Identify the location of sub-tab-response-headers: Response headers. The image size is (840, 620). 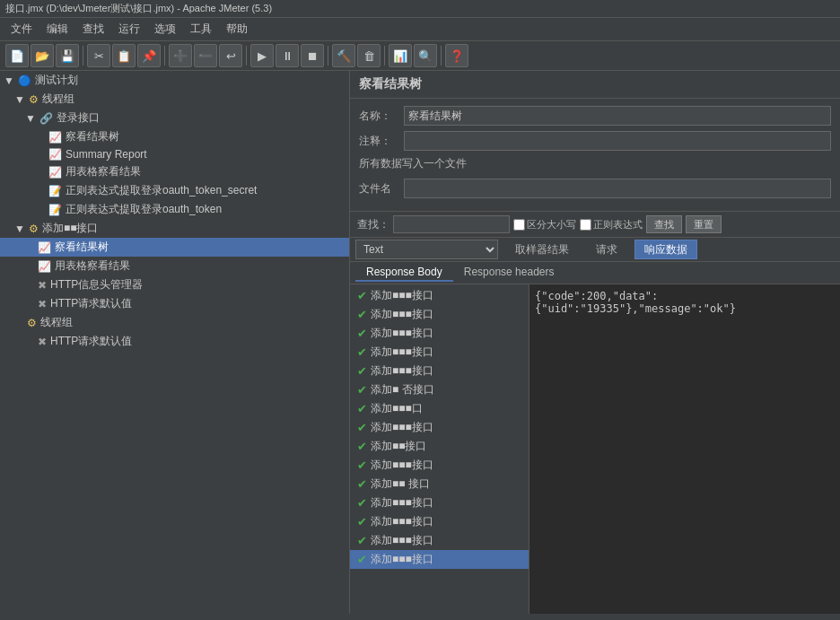
(510, 273).